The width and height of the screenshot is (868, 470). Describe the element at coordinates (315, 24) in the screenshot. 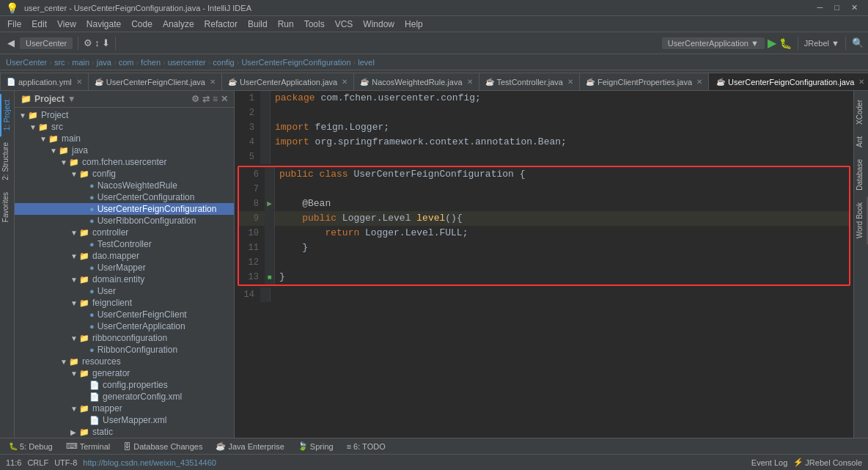

I see `menu-tools: Tools` at that location.